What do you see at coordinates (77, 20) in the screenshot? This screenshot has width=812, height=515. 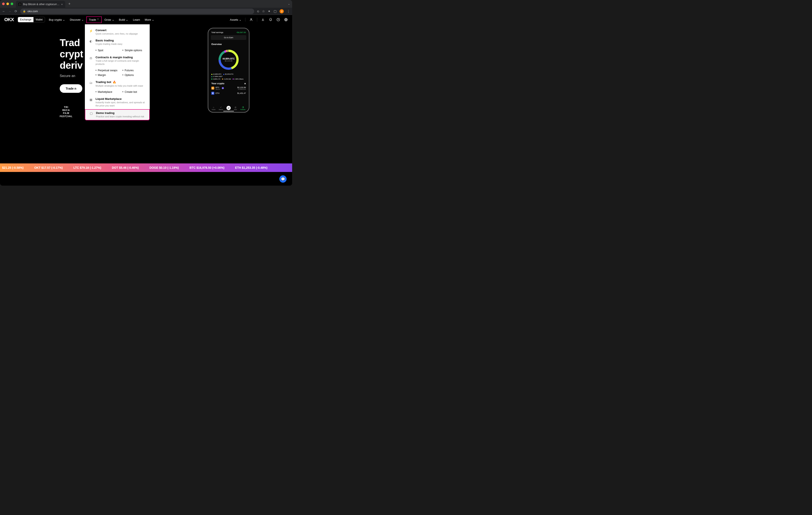 I see `nav-discover: Discover ⌄` at bounding box center [77, 20].